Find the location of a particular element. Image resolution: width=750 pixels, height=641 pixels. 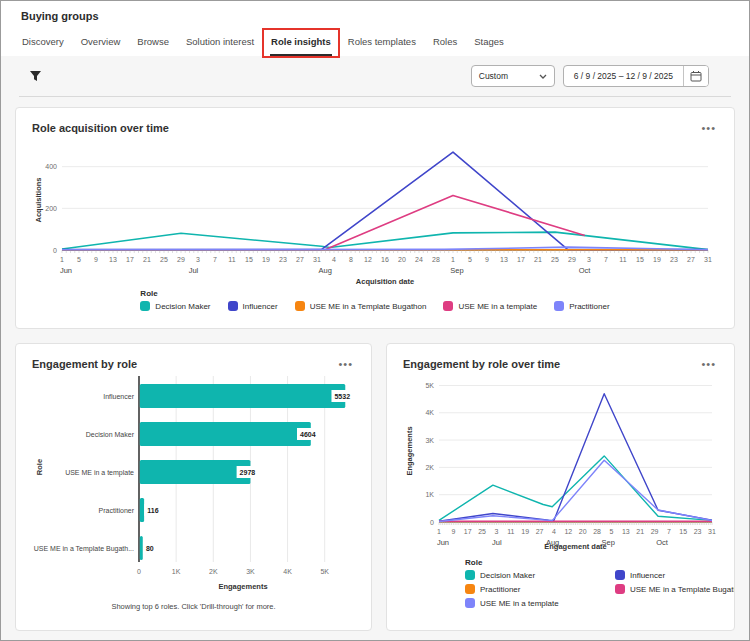

tab-discovery: Discovery is located at coordinates (43, 45).